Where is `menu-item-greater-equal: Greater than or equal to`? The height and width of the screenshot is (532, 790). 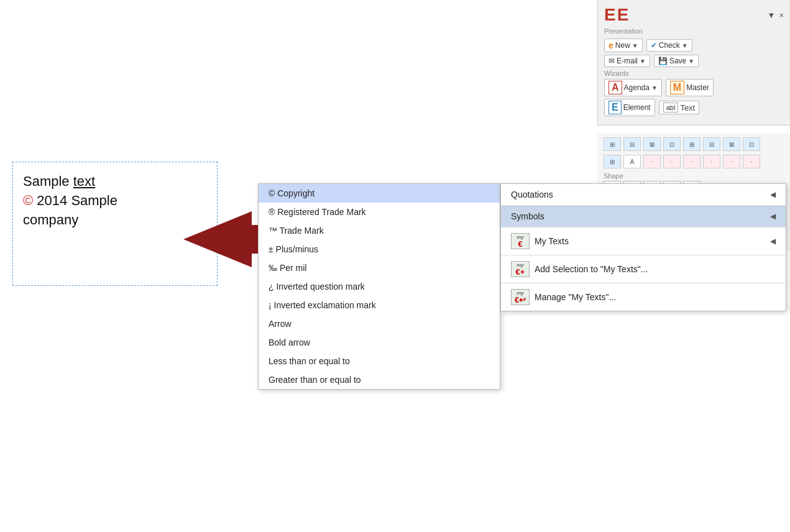
menu-item-greater-equal: Greater than or equal to is located at coordinates (379, 380).